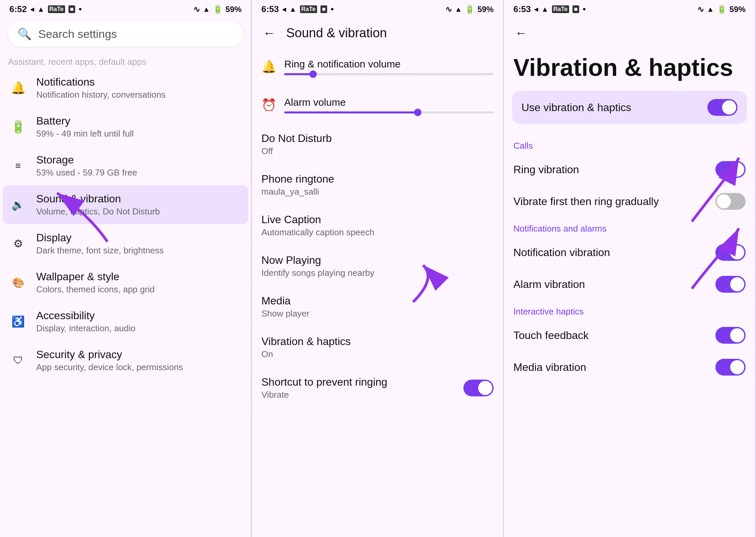 This screenshot has width=756, height=537. I want to click on menu-item-livecaption: Live Caption Automatically caption speec…, so click(377, 226).